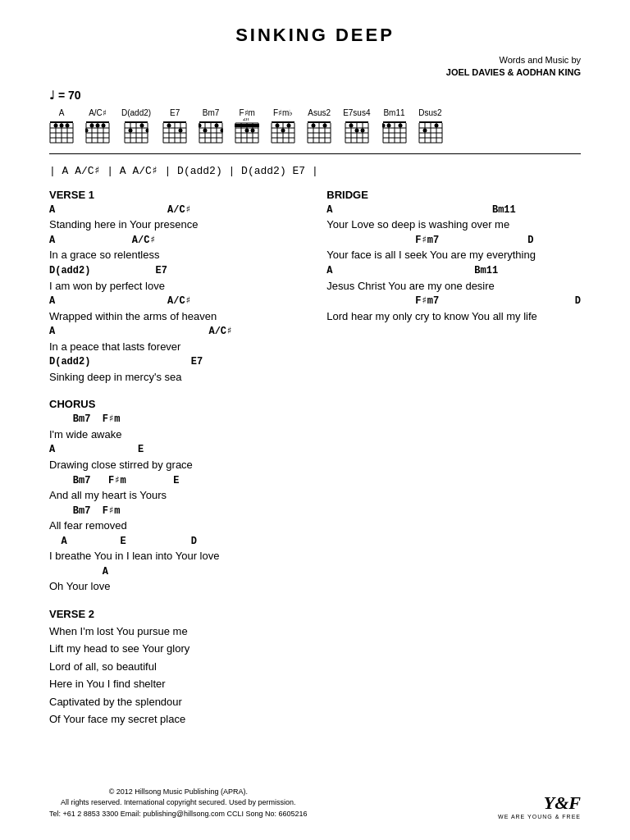 The width and height of the screenshot is (630, 840). I want to click on footer-row: © 2012 Hillsong Music Publishing (APRA).…, so click(315, 791).